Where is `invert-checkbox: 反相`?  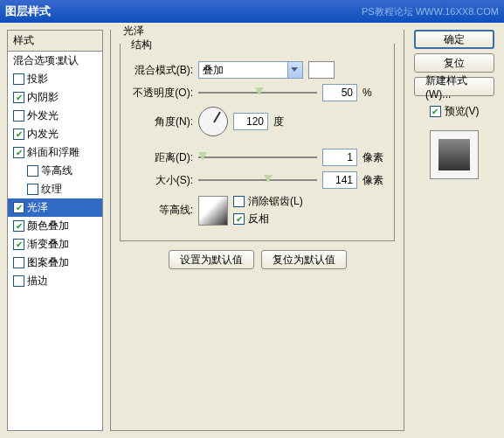 invert-checkbox: 反相 is located at coordinates (268, 219).